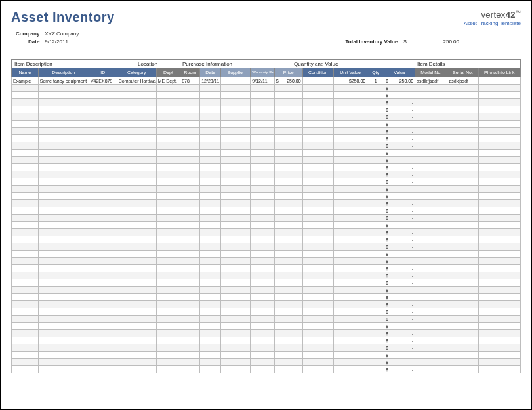  Describe the element at coordinates (399, 81) in the screenshot. I see `cell-val: $250.00` at that location.